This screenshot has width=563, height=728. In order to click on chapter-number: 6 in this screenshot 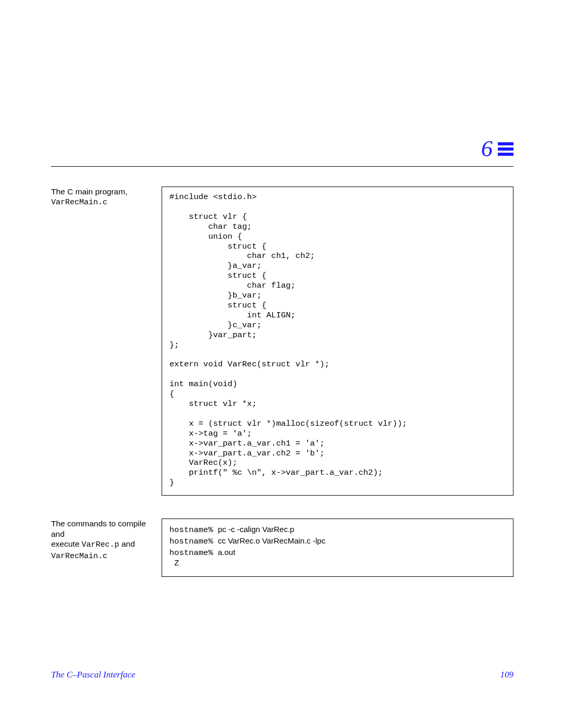, I will do `click(487, 149)`.